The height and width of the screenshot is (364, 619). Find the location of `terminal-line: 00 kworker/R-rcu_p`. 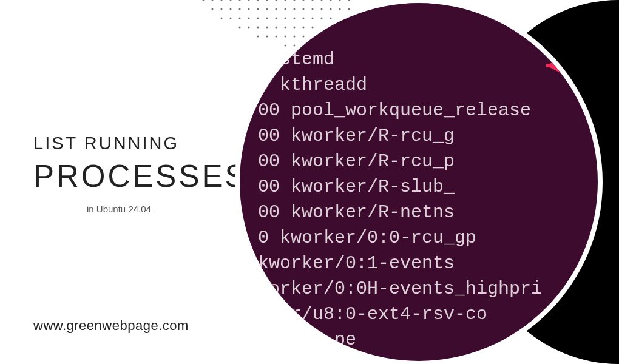

terminal-line: 00 kworker/R-rcu_p is located at coordinates (419, 161).